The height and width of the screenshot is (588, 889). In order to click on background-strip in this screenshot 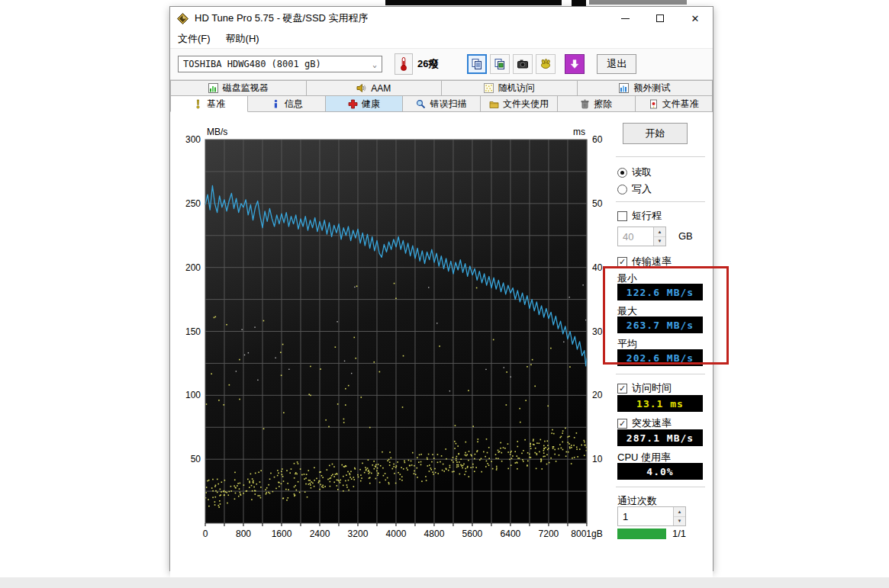, I will do `click(444, 583)`.